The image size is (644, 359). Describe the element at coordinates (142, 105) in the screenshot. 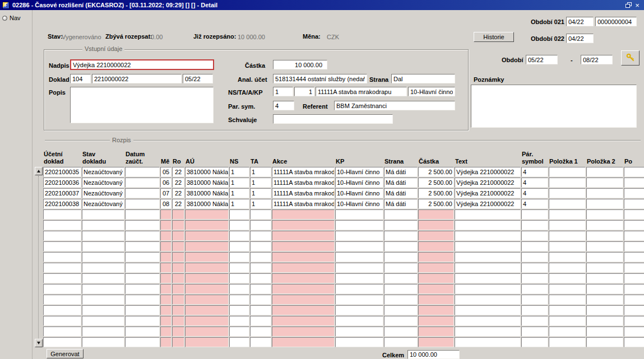

I see `popis-textarea` at that location.